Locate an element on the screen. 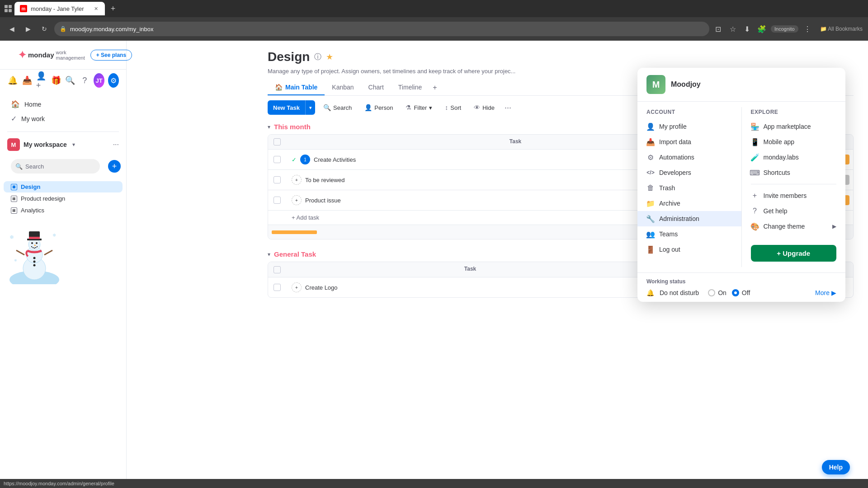 Image resolution: width=868 pixels, height=488 pixels. toolbar-more-btn: ··· is located at coordinates (508, 108).